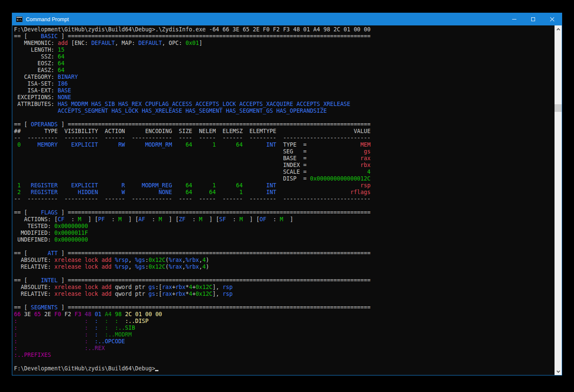  I want to click on maximize-button, so click(533, 19).